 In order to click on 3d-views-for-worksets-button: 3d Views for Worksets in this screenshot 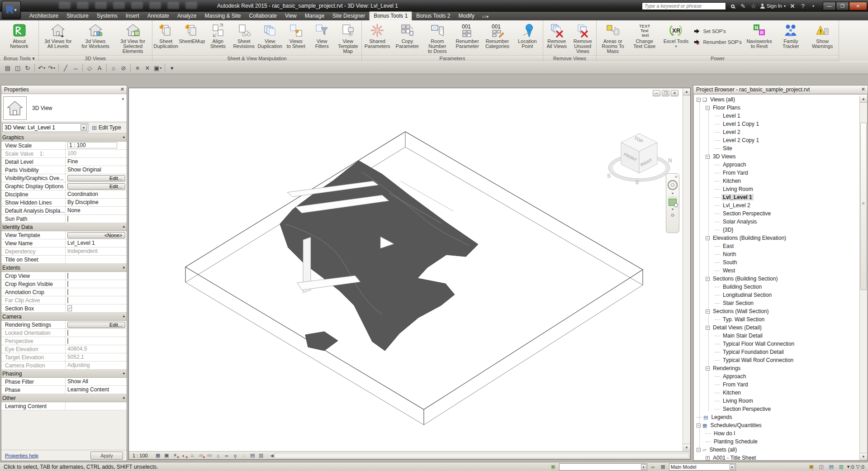, I will do `click(96, 35)`.